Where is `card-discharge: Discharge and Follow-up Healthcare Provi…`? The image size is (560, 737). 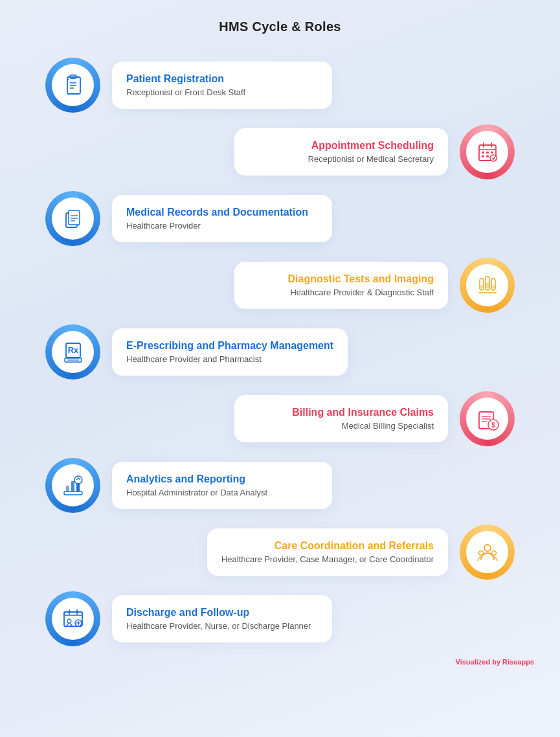
card-discharge: Discharge and Follow-up Healthcare Provi… is located at coordinates (222, 619).